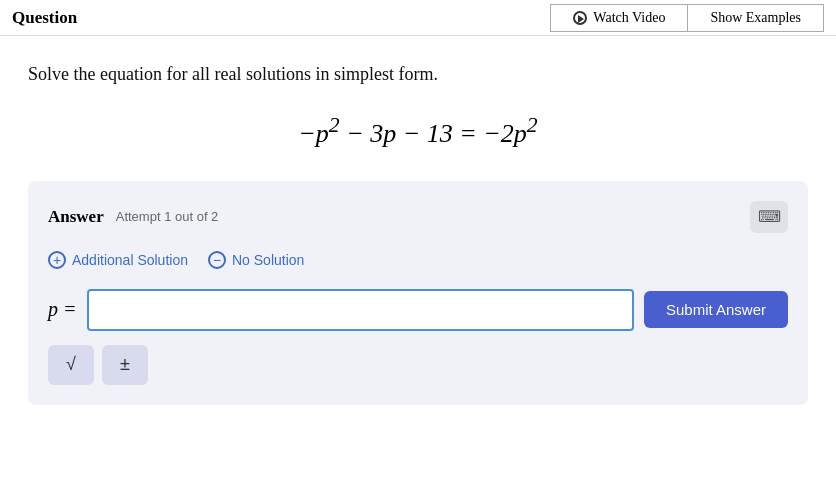  Describe the element at coordinates (71, 365) in the screenshot. I see `sqrt-button: √` at that location.